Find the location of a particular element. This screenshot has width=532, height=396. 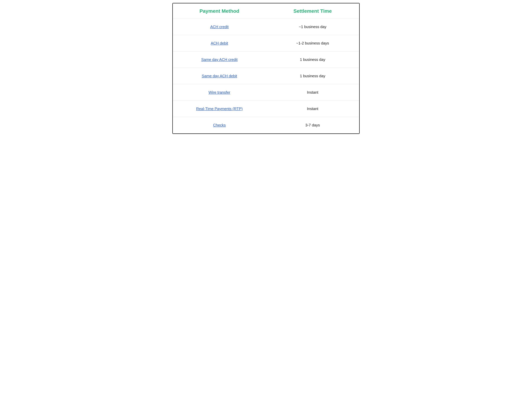

payment-method-link-same-day-ach-debit: Same day ACH debit is located at coordinates (220, 76).